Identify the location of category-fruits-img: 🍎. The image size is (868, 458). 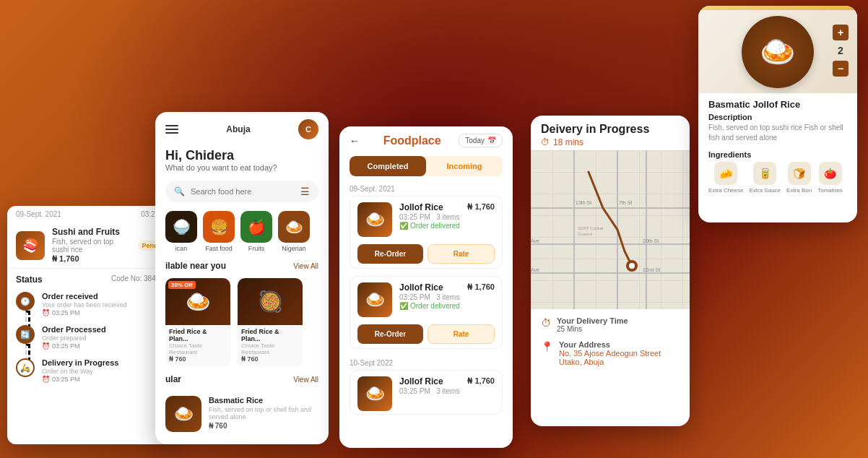
(256, 227).